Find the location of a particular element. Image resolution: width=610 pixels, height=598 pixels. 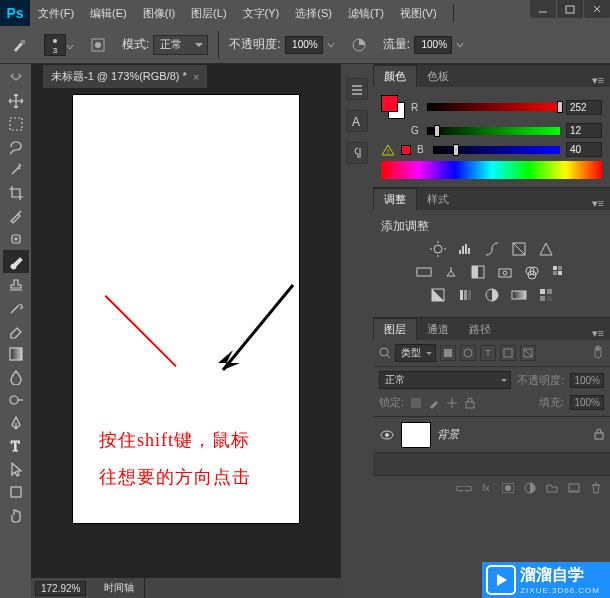

lock-position-icon is located at coordinates (452, 403).